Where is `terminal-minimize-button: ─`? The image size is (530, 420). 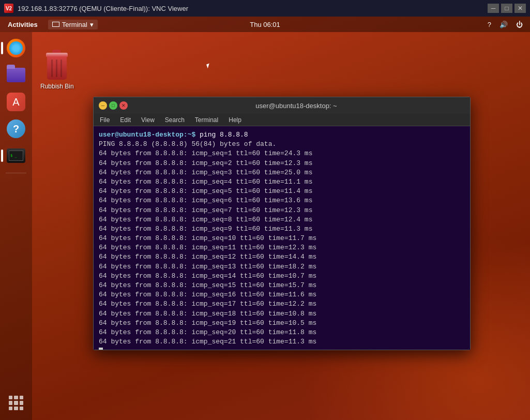 terminal-minimize-button: ─ is located at coordinates (103, 106).